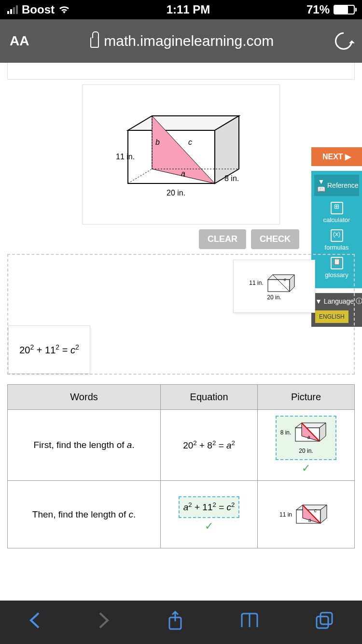  I want to click on url-text: math.imaginelearning.com, so click(189, 41).